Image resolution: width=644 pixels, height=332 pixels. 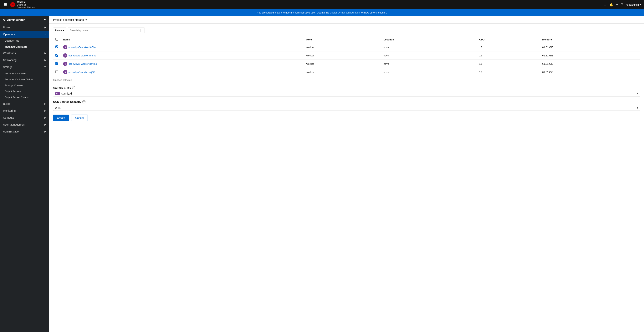 What do you see at coordinates (24, 80) in the screenshot?
I see `sidebar-item-persistent-volume-claims: Persistent Volume Claims` at bounding box center [24, 80].